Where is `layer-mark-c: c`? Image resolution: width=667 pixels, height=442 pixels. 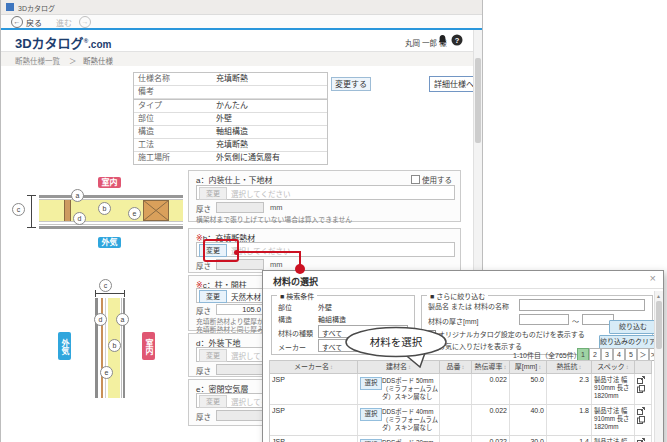 layer-mark-c: c is located at coordinates (18, 210).